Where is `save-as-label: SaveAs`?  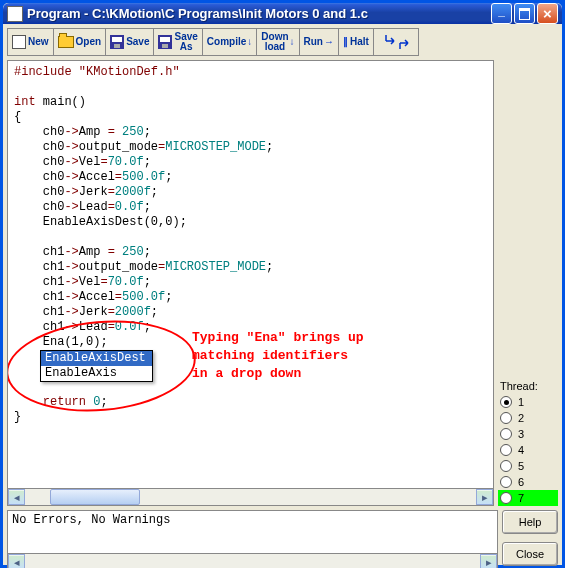
save-as-label: SaveAs is located at coordinates (186, 42).